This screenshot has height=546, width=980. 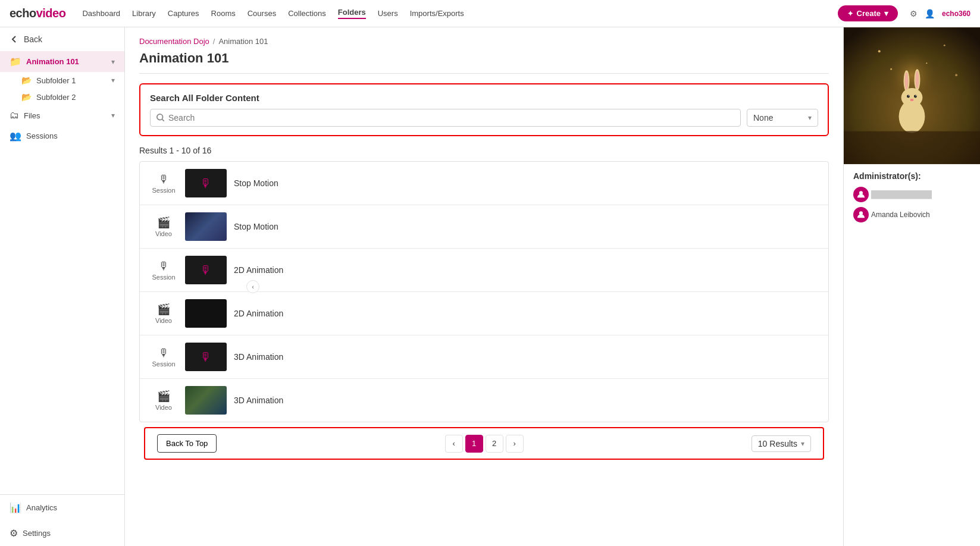 What do you see at coordinates (388, 13) in the screenshot?
I see `nav-users: Users` at bounding box center [388, 13].